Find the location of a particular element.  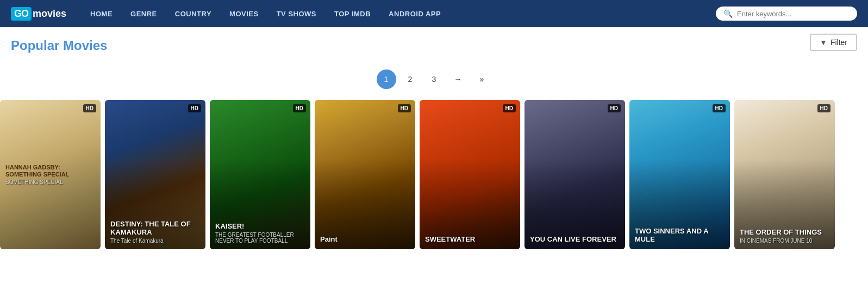

filter-label: Filter is located at coordinates (839, 42).